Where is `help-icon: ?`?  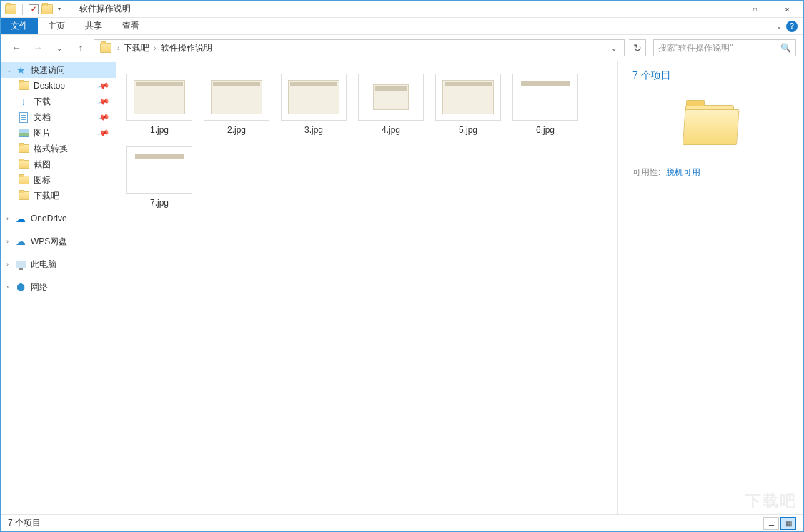 help-icon: ? is located at coordinates (792, 26).